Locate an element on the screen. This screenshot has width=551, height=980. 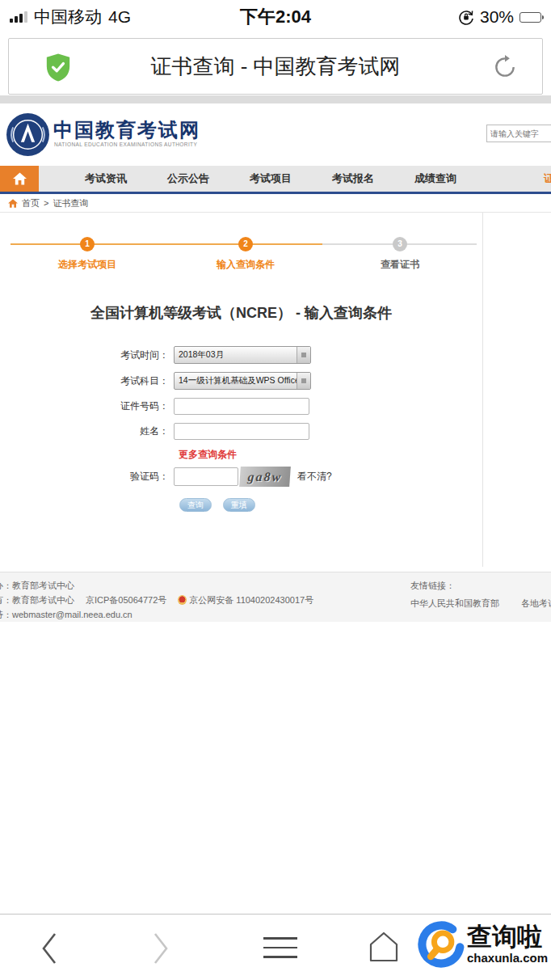
friend-link-local: 各地考试机构 is located at coordinates (536, 603).